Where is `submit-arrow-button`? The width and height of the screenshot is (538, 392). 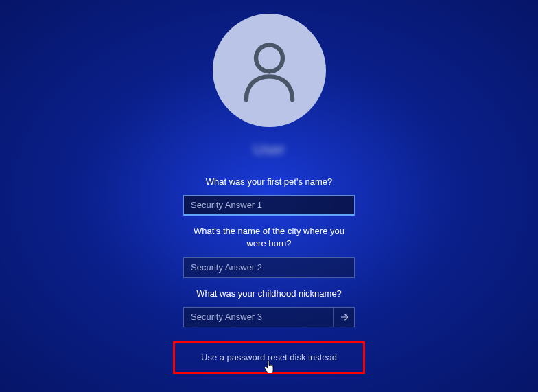
submit-arrow-button is located at coordinates (344, 317).